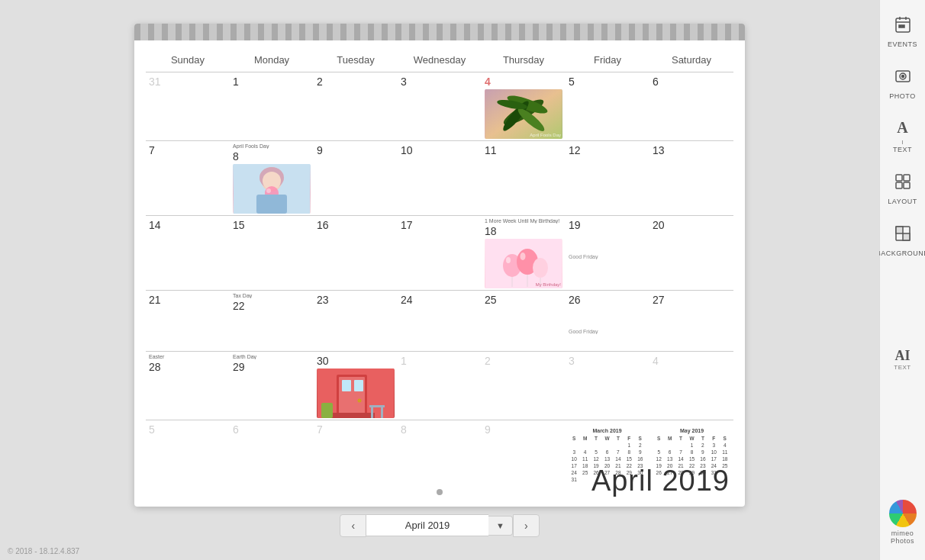  I want to click on cell-31-prev: 31, so click(188, 106).